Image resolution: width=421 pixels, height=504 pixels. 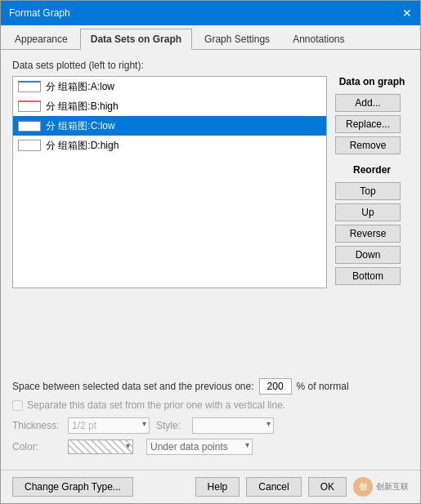 What do you see at coordinates (211, 38) in the screenshot?
I see `tab-bar: Appearance Data Sets on Graph Graph Sett…` at bounding box center [211, 38].